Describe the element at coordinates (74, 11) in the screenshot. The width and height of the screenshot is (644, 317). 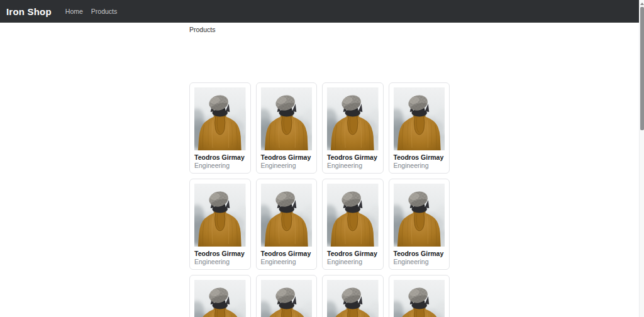
I see `nav-link-home: Home` at that location.